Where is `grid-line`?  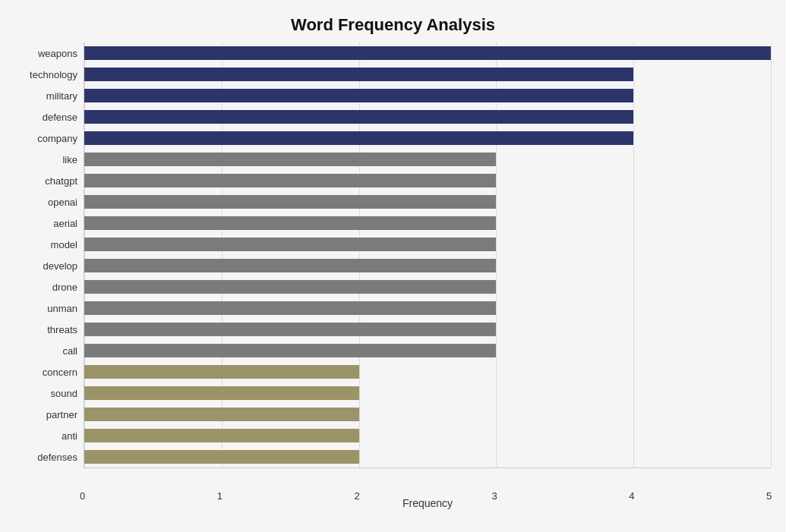 grid-line is located at coordinates (772, 255).